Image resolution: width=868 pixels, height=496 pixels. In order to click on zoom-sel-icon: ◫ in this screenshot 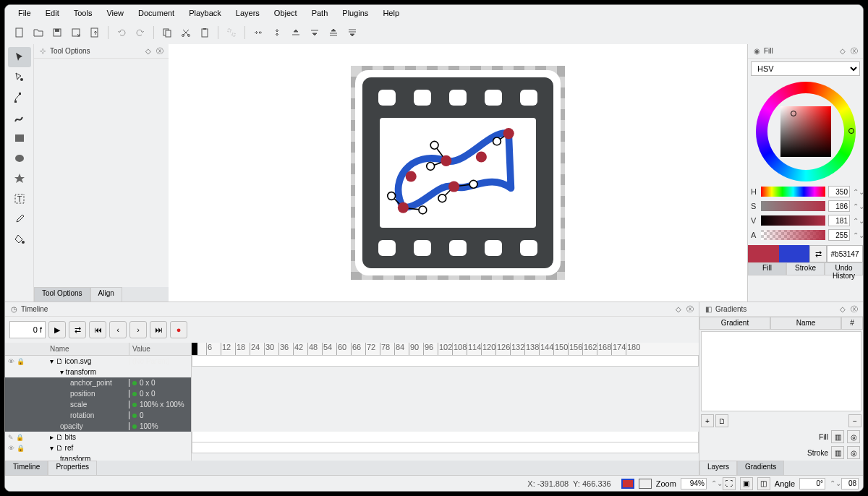, I will do `click(764, 484)`.